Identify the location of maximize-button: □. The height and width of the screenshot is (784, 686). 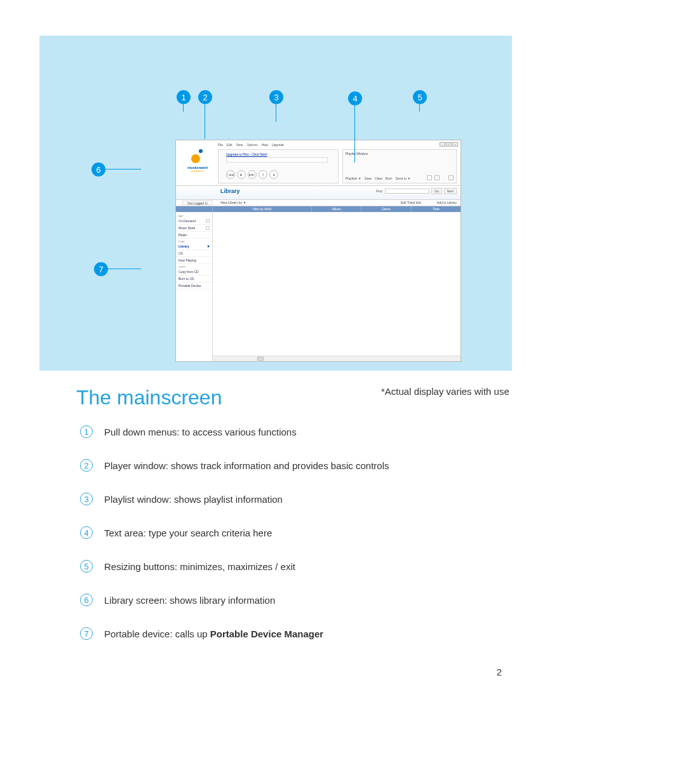
(448, 145).